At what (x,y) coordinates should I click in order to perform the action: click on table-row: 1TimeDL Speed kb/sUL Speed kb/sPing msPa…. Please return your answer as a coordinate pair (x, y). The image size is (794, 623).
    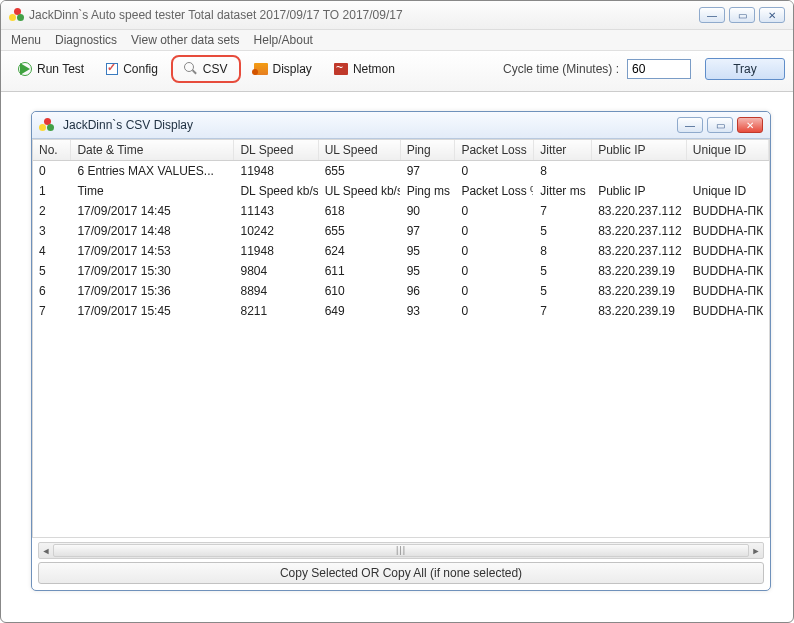
    Looking at the image, I should click on (401, 191).